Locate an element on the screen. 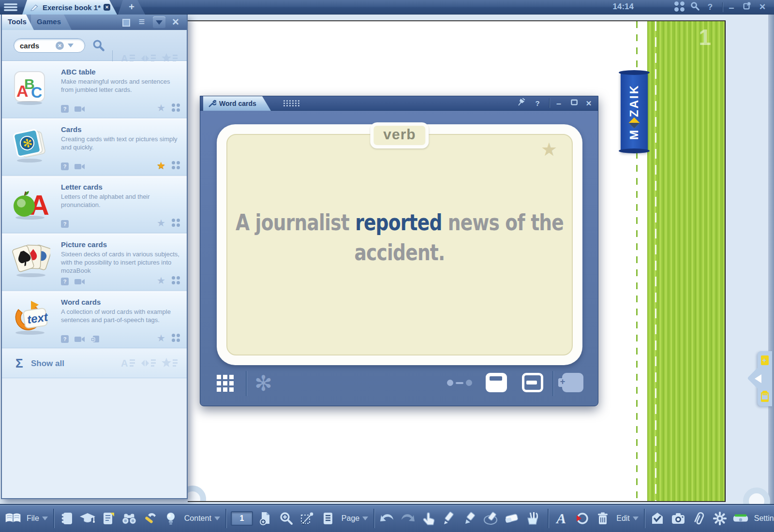 Image resolution: width=774 pixels, height=532 pixels. show-all-row: Σ Show all A is located at coordinates (94, 364).